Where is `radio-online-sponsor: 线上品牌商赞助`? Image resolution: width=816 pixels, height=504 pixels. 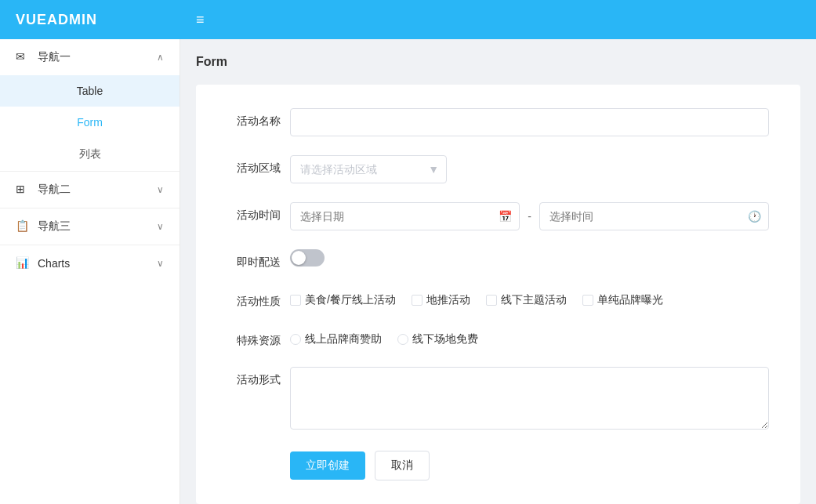 radio-online-sponsor: 线上品牌商赞助 is located at coordinates (335, 339).